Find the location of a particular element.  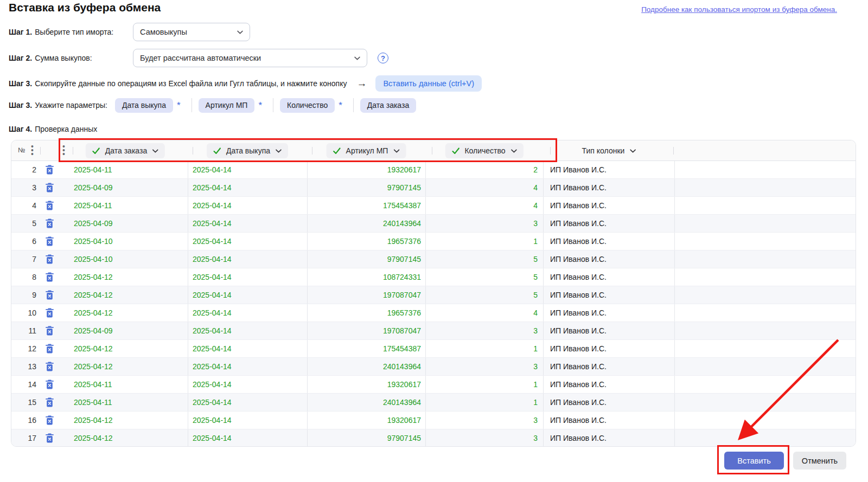

row-number: 8 is located at coordinates (24, 277).